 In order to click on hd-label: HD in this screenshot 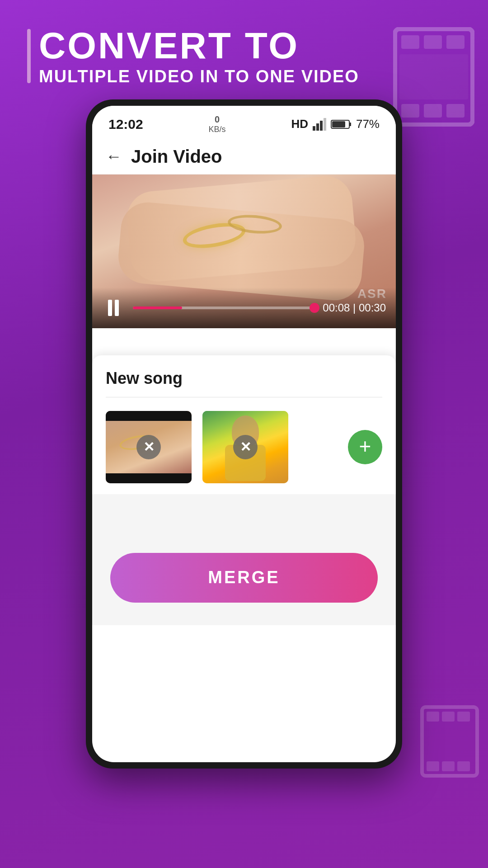, I will do `click(300, 124)`.